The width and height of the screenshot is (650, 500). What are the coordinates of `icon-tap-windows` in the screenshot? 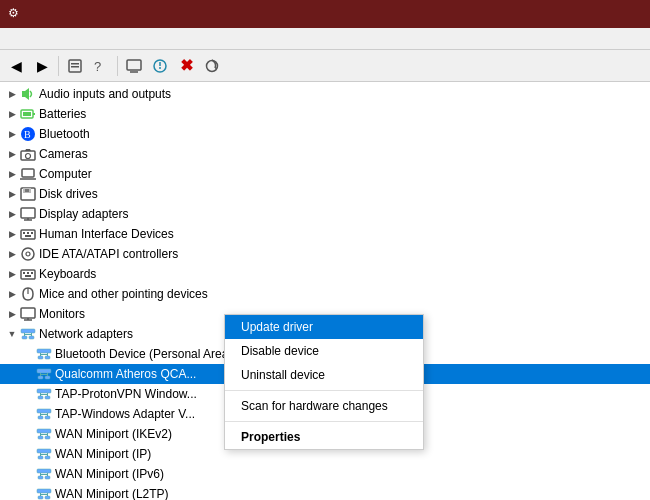 It's located at (44, 414).